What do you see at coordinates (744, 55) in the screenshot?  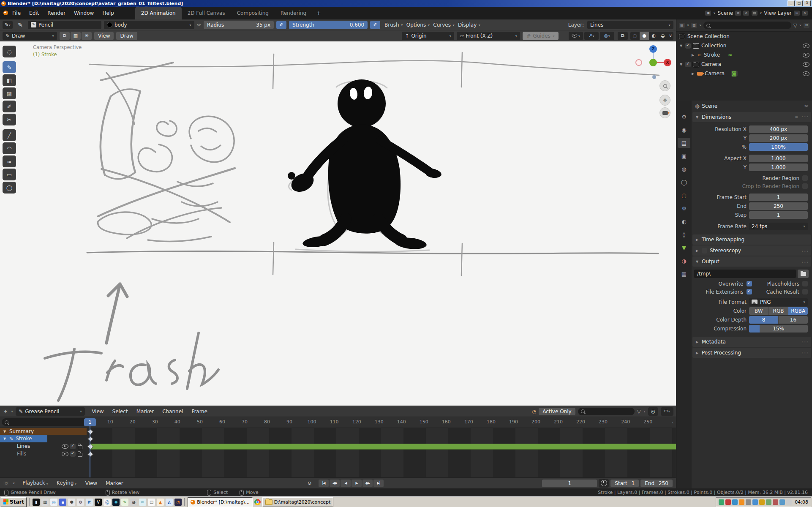 I see `outliner-row-stroke: ▶ ≈ Stroke ≈` at bounding box center [744, 55].